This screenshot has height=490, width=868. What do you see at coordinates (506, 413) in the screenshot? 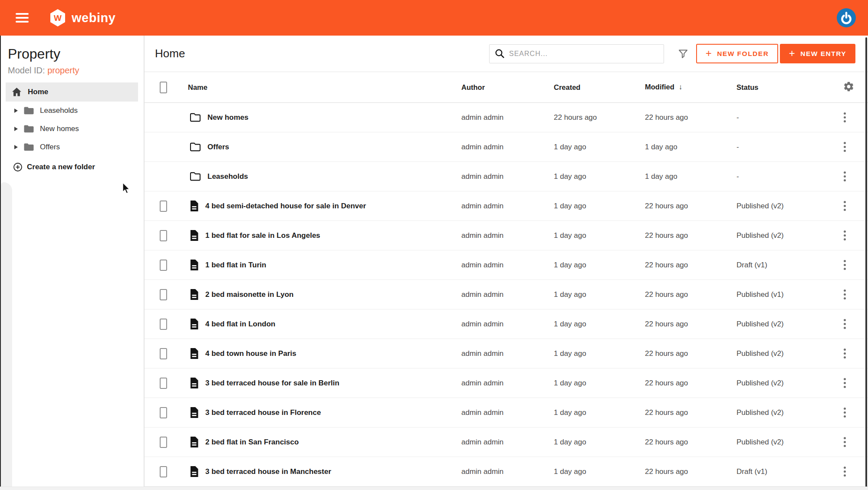
I see `table-row: 3 bed terraced house in Florence admin a…` at bounding box center [506, 413].